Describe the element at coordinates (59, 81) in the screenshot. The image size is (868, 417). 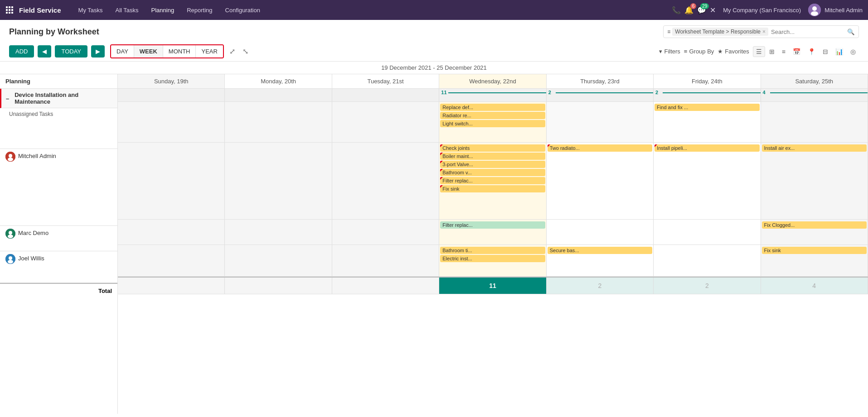
I see `planning-label: Planning` at that location.